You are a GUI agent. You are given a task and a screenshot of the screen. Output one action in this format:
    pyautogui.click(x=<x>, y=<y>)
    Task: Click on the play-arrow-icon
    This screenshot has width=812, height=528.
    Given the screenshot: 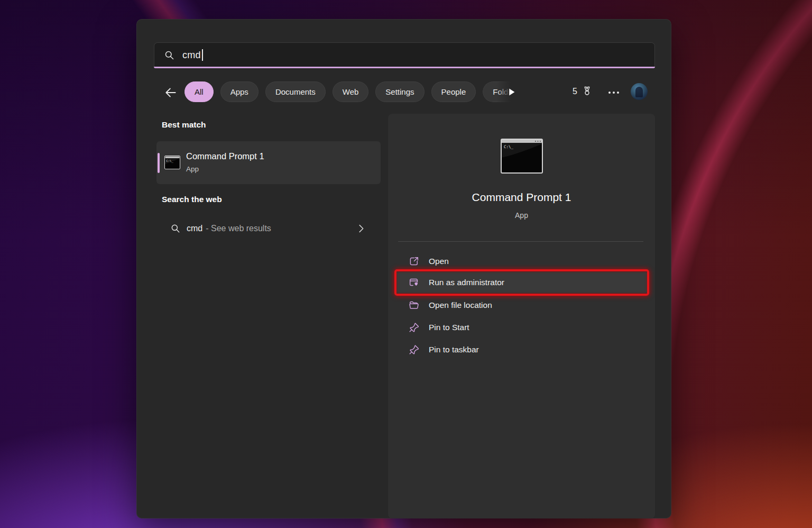 What is the action you would take?
    pyautogui.click(x=512, y=92)
    